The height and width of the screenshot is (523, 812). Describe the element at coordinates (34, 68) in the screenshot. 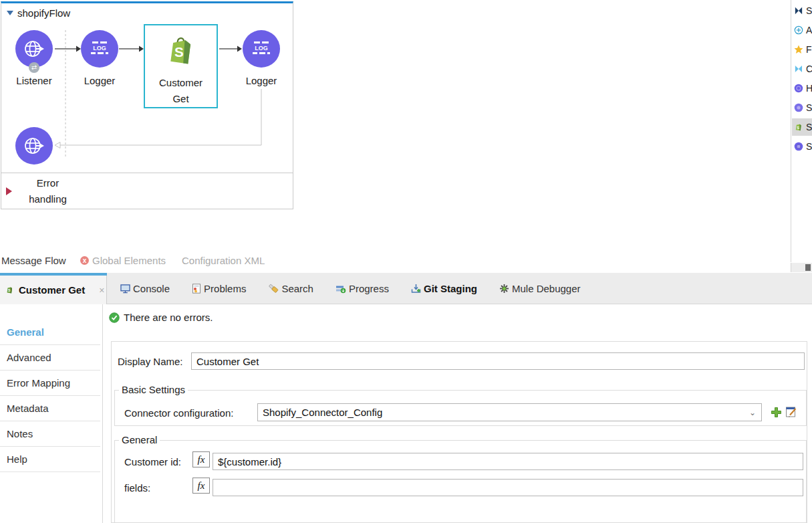

I see `listener-source-badge-icon: ⇄` at that location.